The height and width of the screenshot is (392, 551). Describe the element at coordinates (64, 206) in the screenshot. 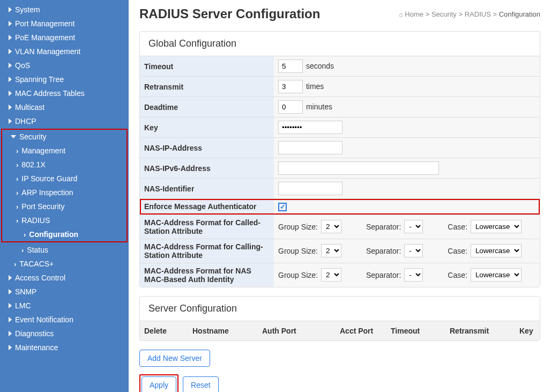

I see `sidebar-item-port-security: ›Port Security` at that location.